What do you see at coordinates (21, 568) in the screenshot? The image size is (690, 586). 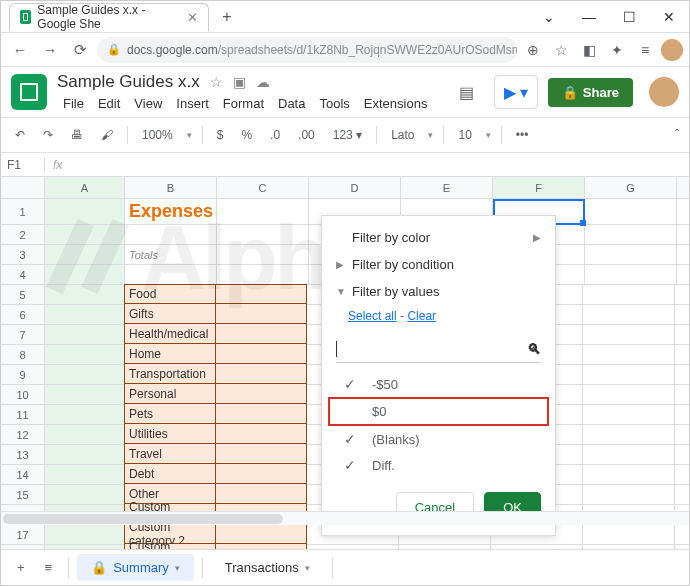 I see `add-sheet-button: +` at bounding box center [21, 568].